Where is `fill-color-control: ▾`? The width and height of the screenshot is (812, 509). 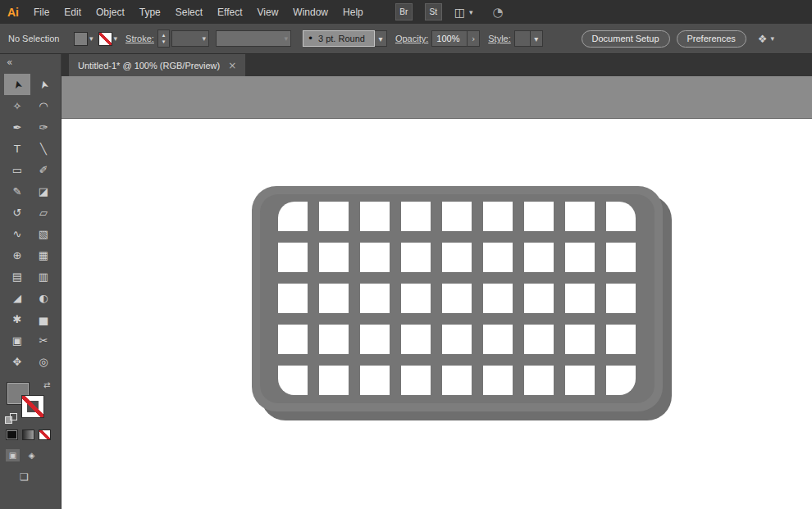
fill-color-control: ▾ is located at coordinates (84, 39).